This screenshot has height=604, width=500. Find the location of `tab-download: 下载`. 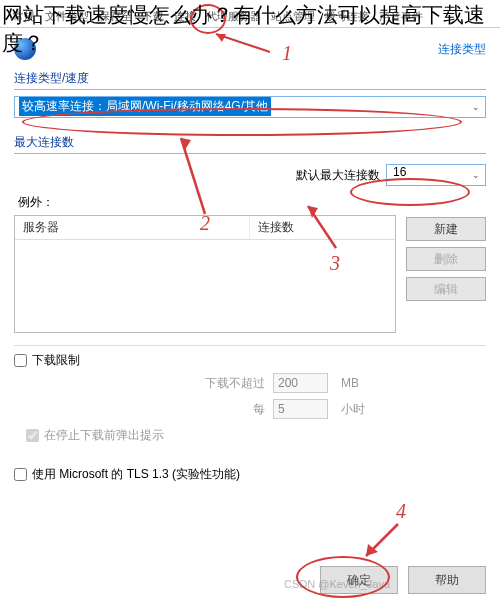

tab-download: 下载 is located at coordinates (153, 16).